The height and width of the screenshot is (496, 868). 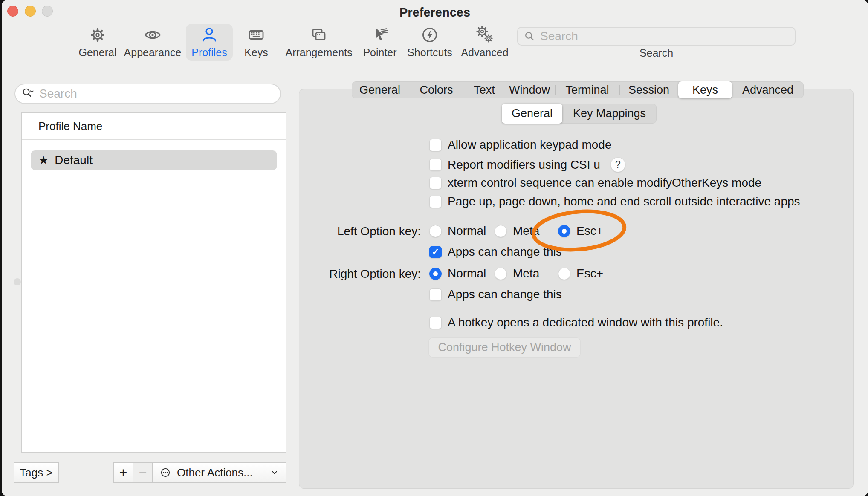 What do you see at coordinates (585, 323) in the screenshot?
I see `checkbox-label: A hotkey opens a dedicated window with t…` at bounding box center [585, 323].